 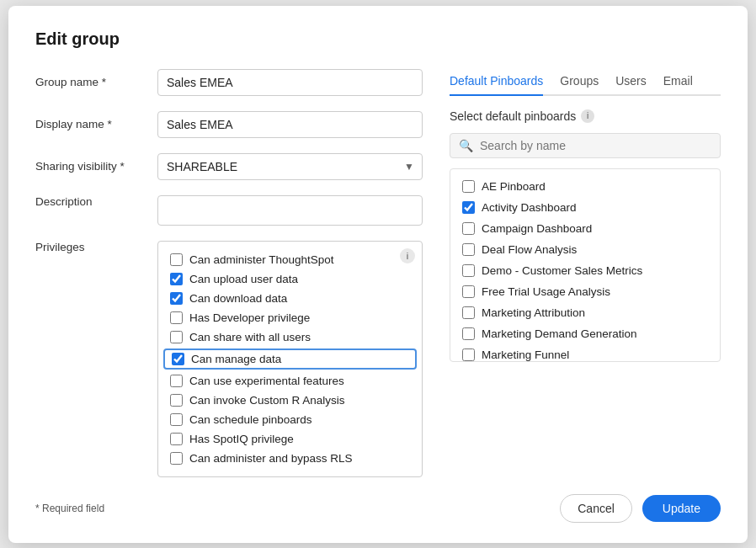 I want to click on tabs: Default Pinboards Groups Users Email, so click(x=585, y=82).